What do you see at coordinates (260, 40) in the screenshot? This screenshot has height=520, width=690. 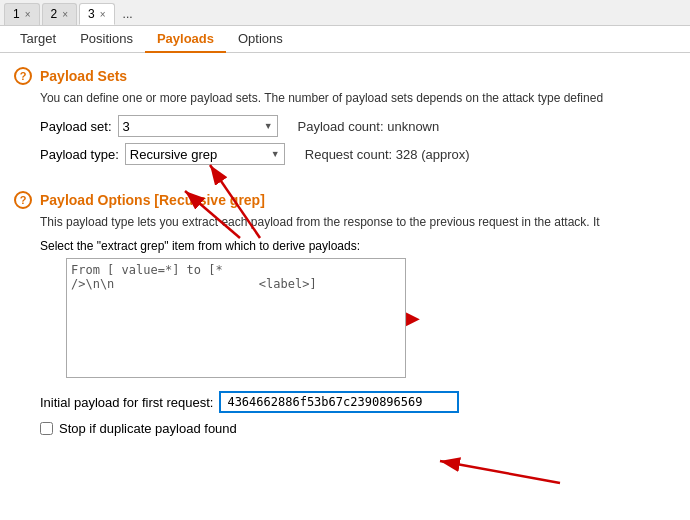 I see `nav-tab-options: Options` at bounding box center [260, 40].